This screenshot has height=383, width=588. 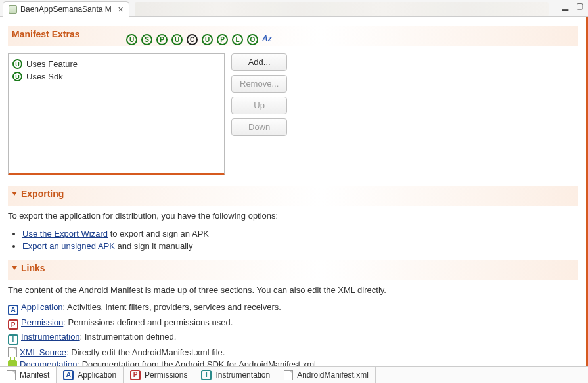 I want to click on toolbar-letter-icon: S, so click(x=147, y=39).